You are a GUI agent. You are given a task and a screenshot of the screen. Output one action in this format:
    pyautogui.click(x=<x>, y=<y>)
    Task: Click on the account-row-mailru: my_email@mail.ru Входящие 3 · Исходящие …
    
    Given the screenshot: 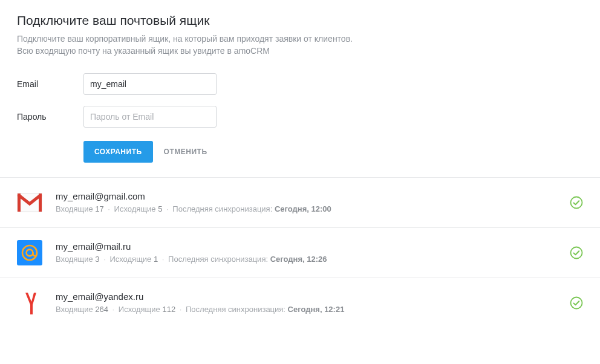 What is the action you would take?
    pyautogui.click(x=300, y=253)
    